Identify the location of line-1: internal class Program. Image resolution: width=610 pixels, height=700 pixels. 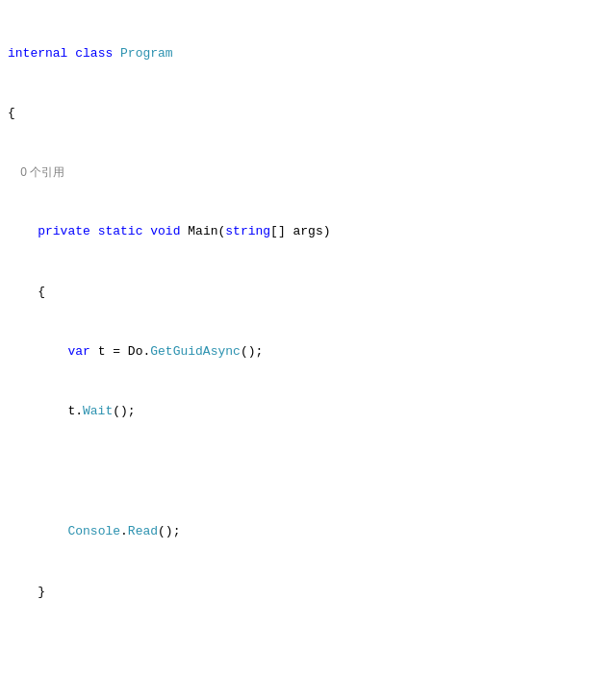
(305, 54).